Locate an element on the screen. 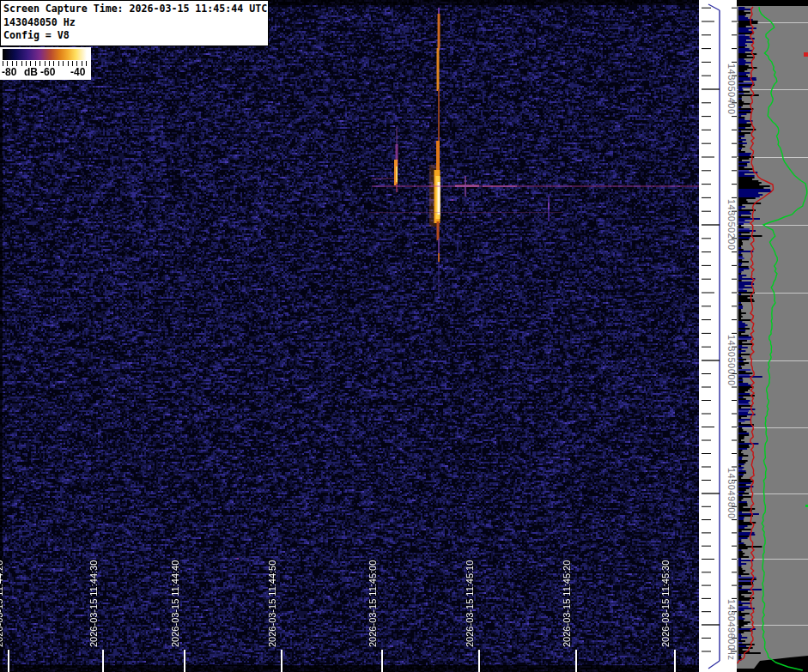 This screenshot has width=808, height=672. time-label: 2026-03-15 11:44:20 is located at coordinates (3, 604).